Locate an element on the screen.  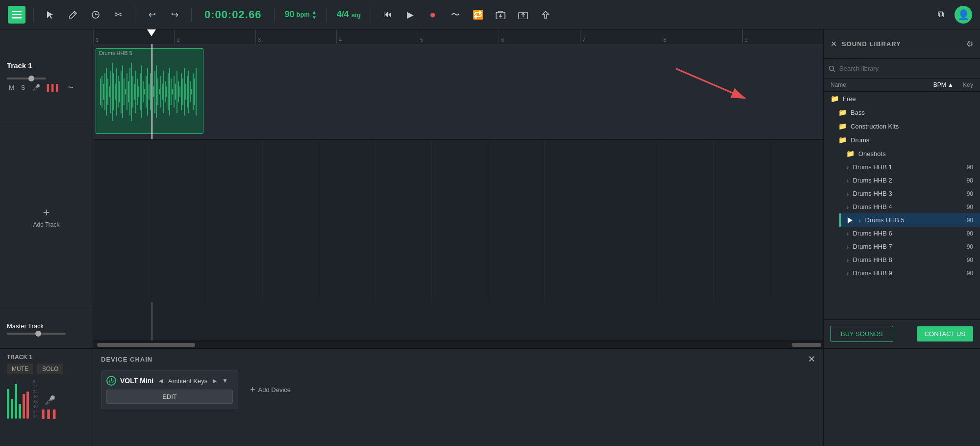
record-button: ● is located at coordinates (433, 15).